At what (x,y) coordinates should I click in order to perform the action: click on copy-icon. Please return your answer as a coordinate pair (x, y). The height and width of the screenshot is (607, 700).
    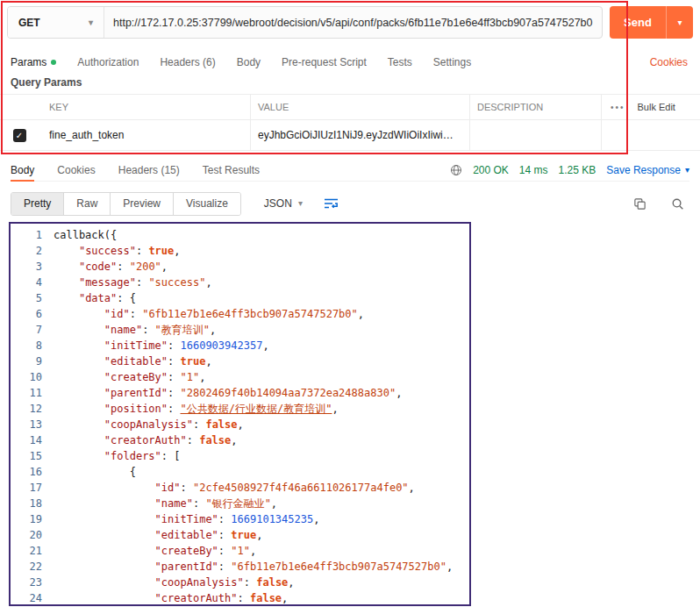
    Looking at the image, I should click on (640, 204).